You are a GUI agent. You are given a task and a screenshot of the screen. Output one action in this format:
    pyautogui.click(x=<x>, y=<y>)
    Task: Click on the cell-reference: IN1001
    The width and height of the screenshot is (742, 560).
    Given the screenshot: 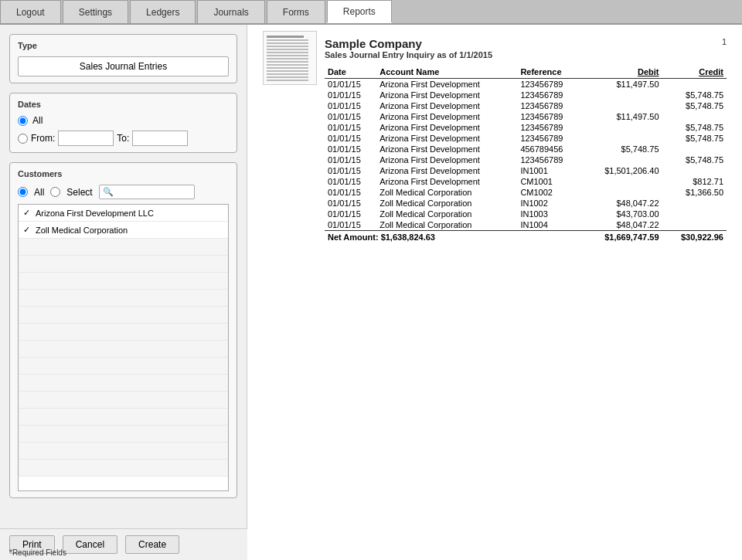 What is the action you would take?
    pyautogui.click(x=549, y=171)
    